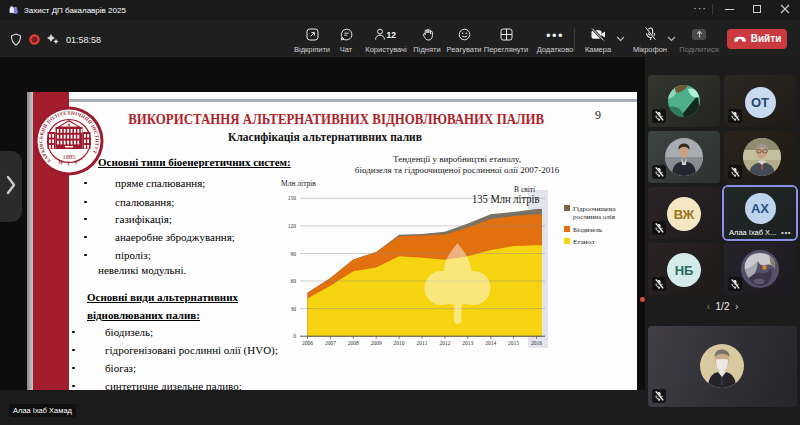 The height and width of the screenshot is (425, 800). What do you see at coordinates (376, 343) in the screenshot?
I see `svg-text: 2009` at bounding box center [376, 343].